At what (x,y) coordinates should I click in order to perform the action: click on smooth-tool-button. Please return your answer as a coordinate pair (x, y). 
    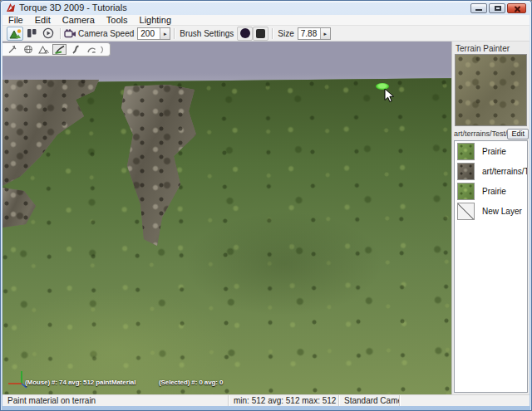
    Looking at the image, I should click on (75, 50).